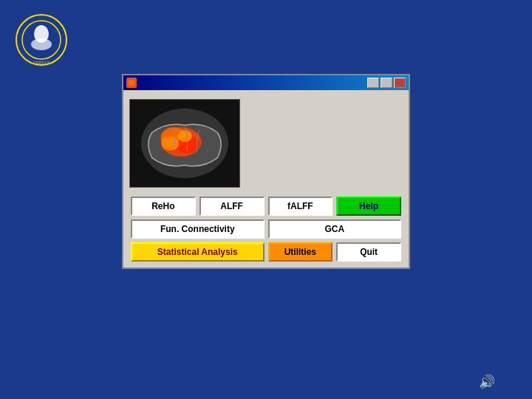 Image resolution: width=532 pixels, height=399 pixels. Describe the element at coordinates (335, 229) in the screenshot. I see `gca-button: GCA` at that location.